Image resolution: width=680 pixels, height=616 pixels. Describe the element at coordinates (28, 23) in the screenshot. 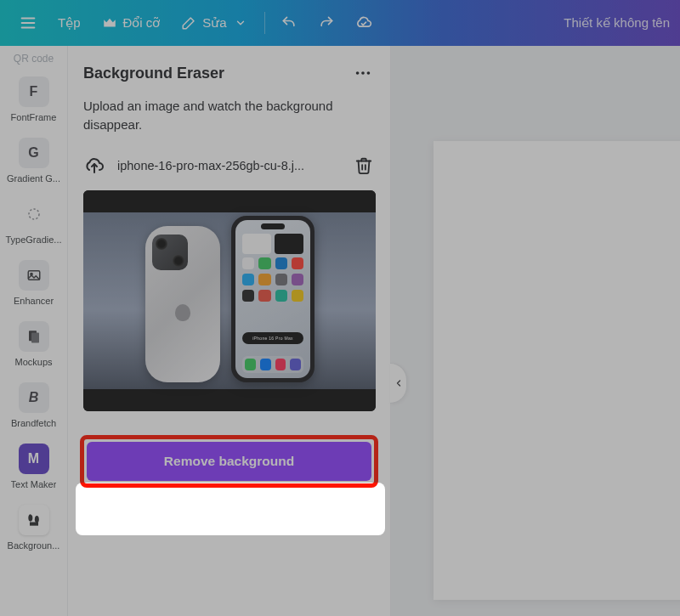

I see `hamburger-icon` at that location.